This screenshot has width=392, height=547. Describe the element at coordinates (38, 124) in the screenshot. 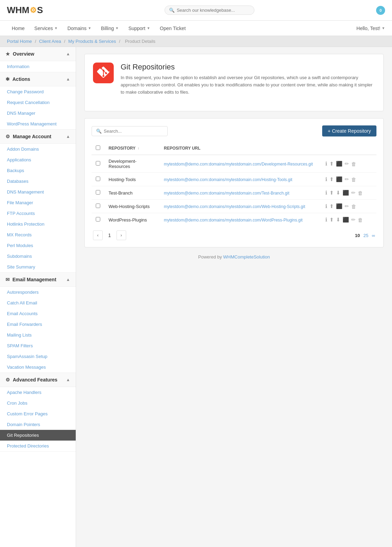

I see `sidebar-item-wordpress-management: WordPress Management` at that location.